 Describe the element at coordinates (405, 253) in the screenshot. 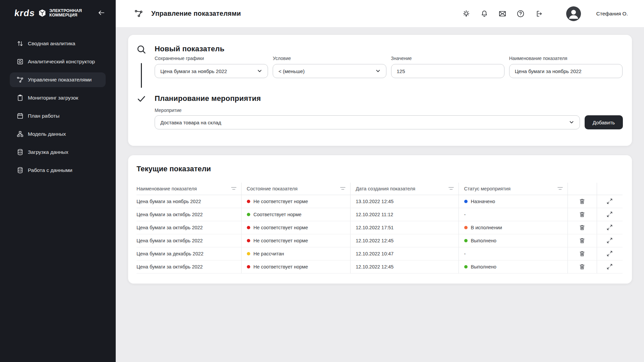

I see `created-date-cell: 12.10.2022 10:47` at that location.